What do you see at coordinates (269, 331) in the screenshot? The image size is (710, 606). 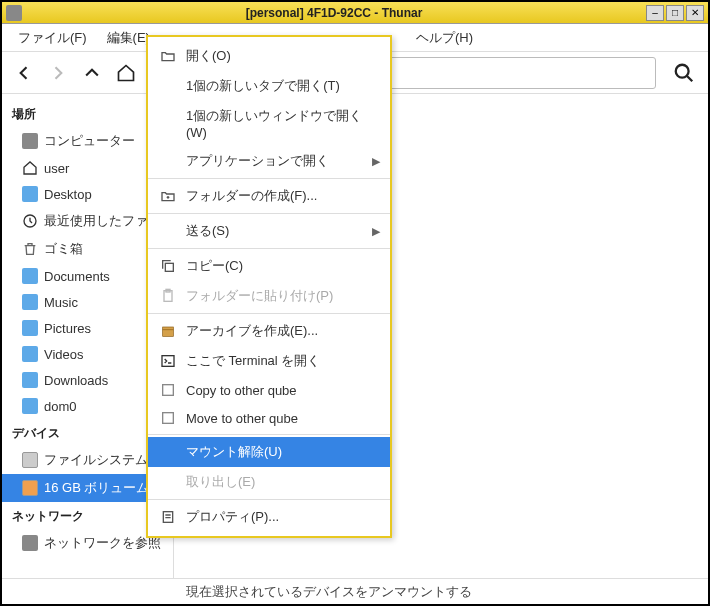 I see `cm-create-archive: アーカイブを作成(E)...` at bounding box center [269, 331].